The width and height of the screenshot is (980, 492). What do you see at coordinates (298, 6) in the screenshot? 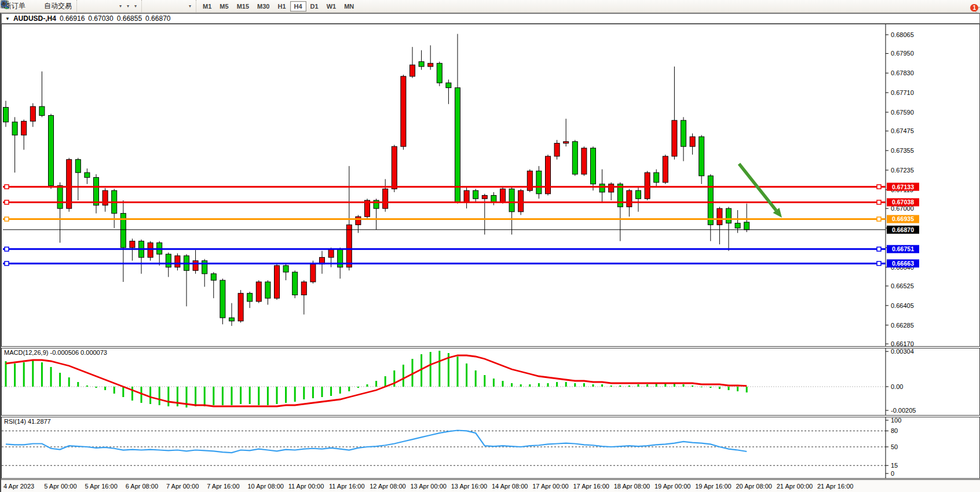
I see `timeframe-h4: H4` at bounding box center [298, 6].